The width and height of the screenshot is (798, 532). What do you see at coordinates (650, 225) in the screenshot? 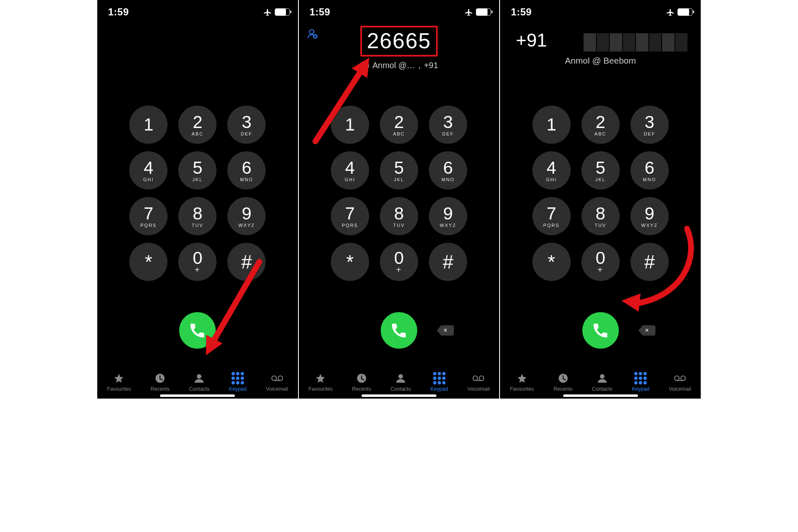
I see `keypad-letters: WXYZ` at bounding box center [650, 225].